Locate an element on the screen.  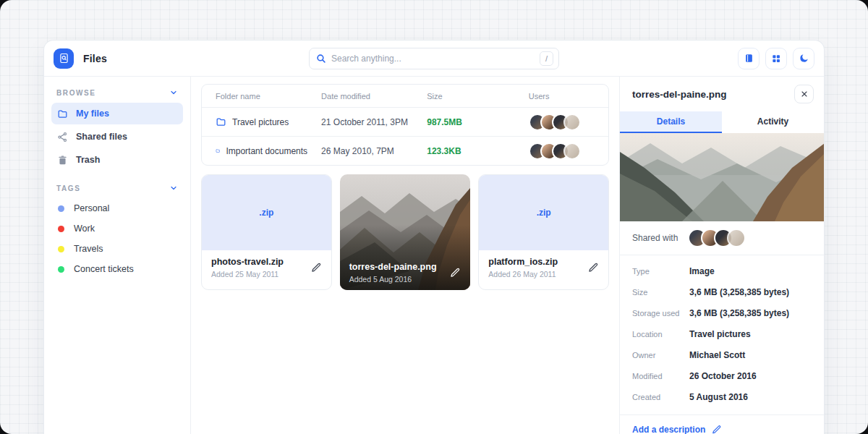
detail-row-created: Created 5 August 2016 is located at coordinates (722, 396).